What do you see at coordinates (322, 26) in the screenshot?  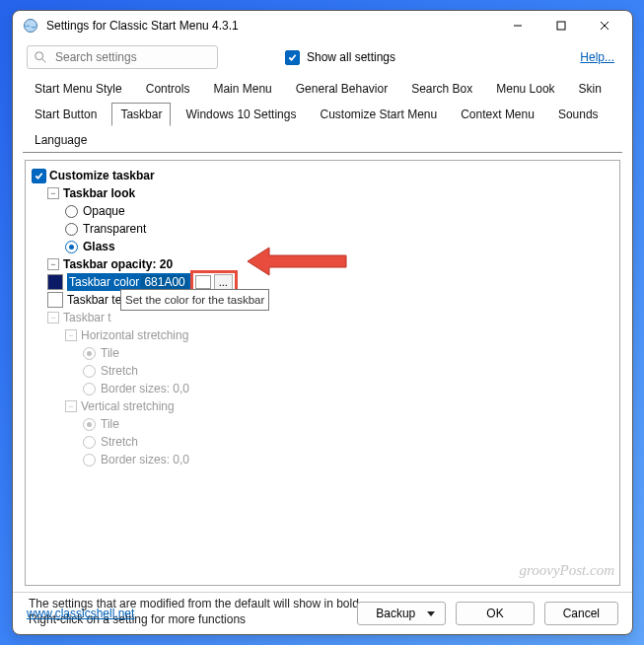 I see `title-bar: Settings for Classic Start Menu 4.3.1` at bounding box center [322, 26].